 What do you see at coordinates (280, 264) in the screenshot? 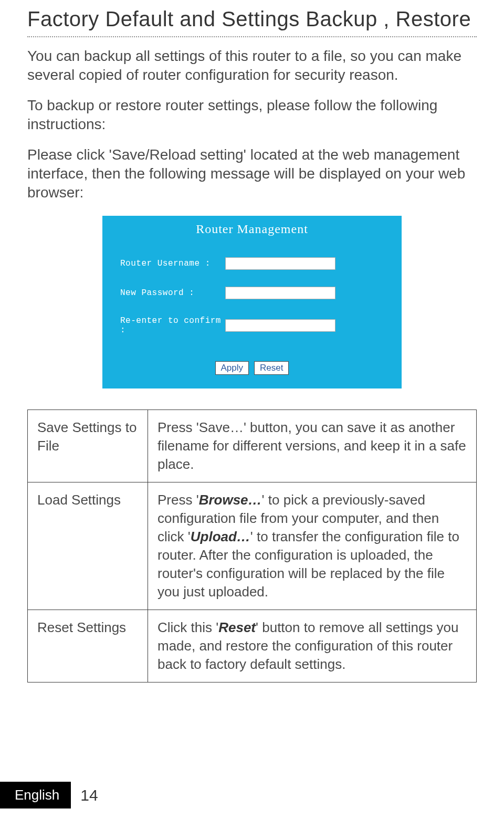
I see `input-router-username` at bounding box center [280, 264].